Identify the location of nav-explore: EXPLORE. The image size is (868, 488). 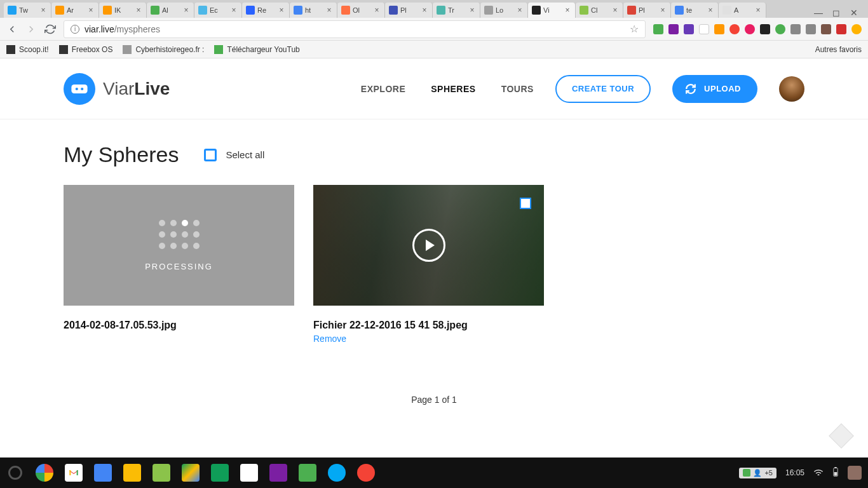
(383, 89).